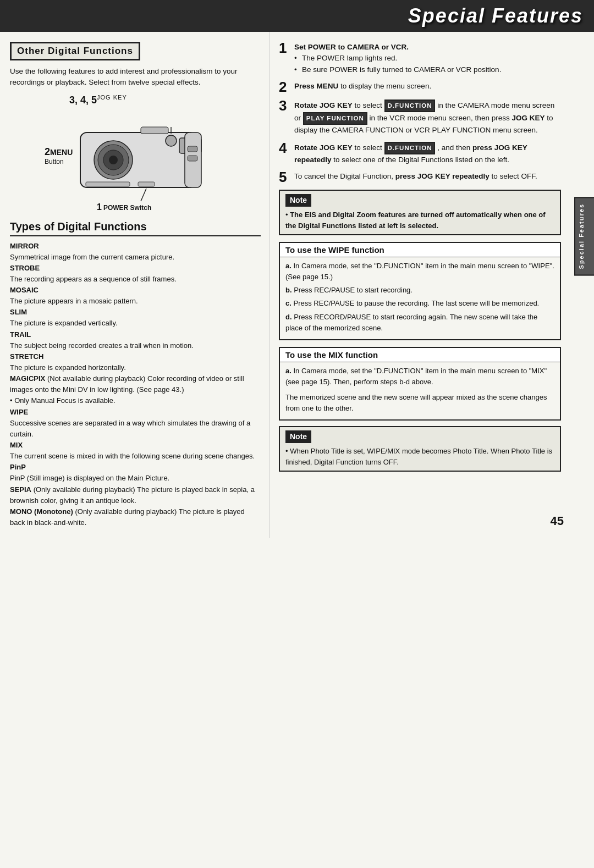 This screenshot has height=868, width=594. I want to click on camera-diagram: 3, 4, 5JOG KEY, so click(135, 154).